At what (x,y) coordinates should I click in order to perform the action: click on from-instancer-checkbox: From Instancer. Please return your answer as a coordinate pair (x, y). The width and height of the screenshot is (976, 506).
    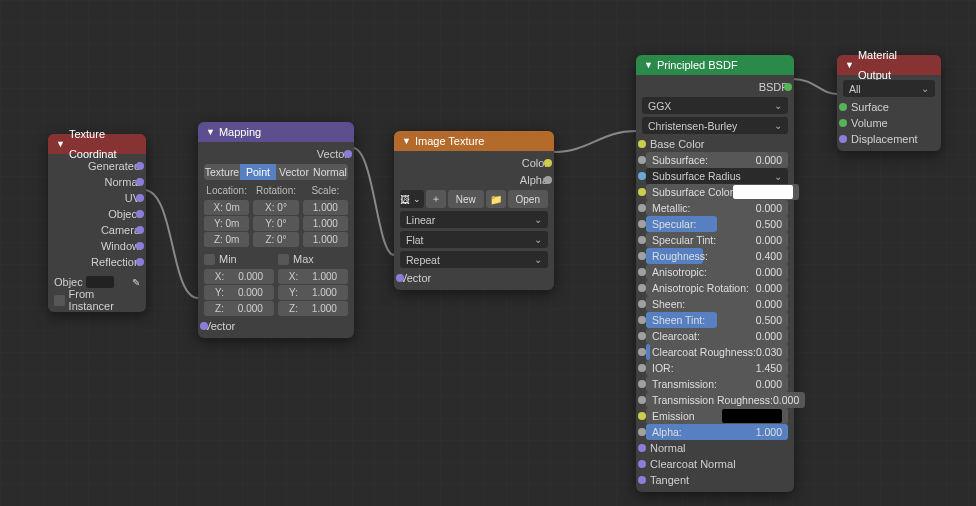
    Looking at the image, I should click on (97, 300).